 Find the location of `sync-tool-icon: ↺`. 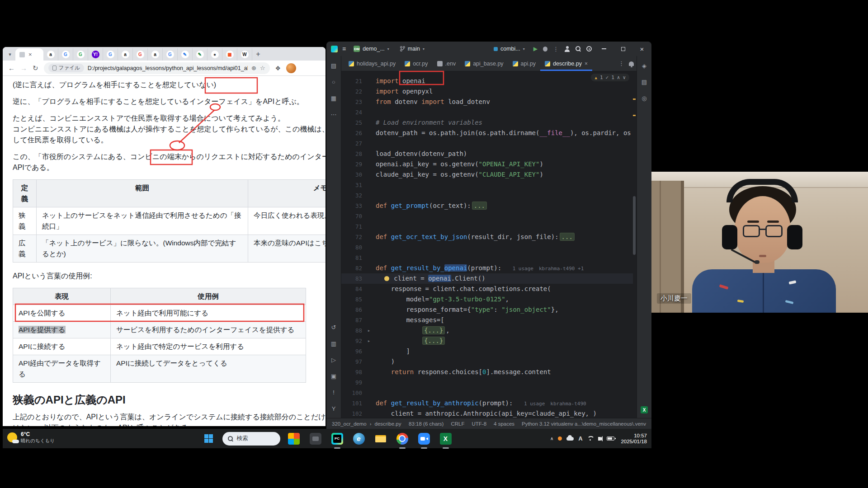

sync-tool-icon: ↺ is located at coordinates (334, 327).